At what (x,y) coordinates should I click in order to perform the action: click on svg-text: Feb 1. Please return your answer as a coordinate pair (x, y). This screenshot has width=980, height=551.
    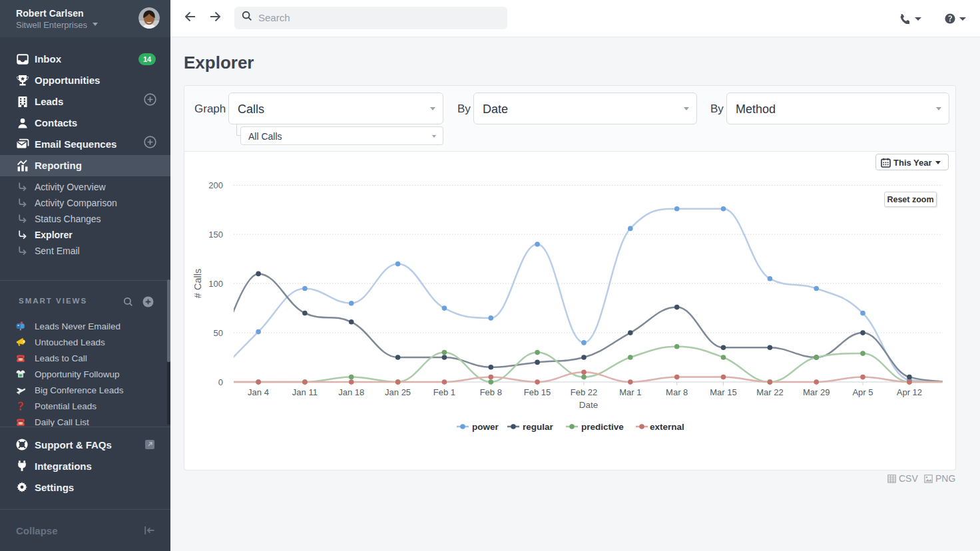
    Looking at the image, I should click on (445, 393).